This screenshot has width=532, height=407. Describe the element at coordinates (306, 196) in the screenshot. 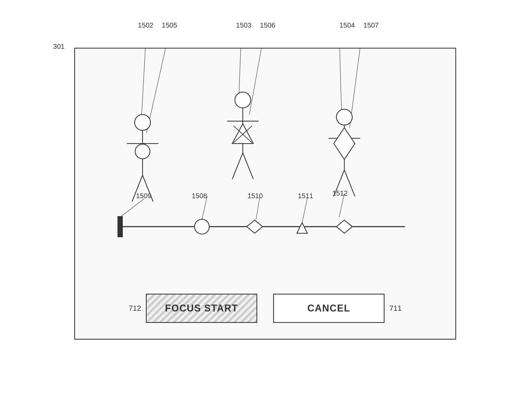

I see `label-1511: 1511` at that location.